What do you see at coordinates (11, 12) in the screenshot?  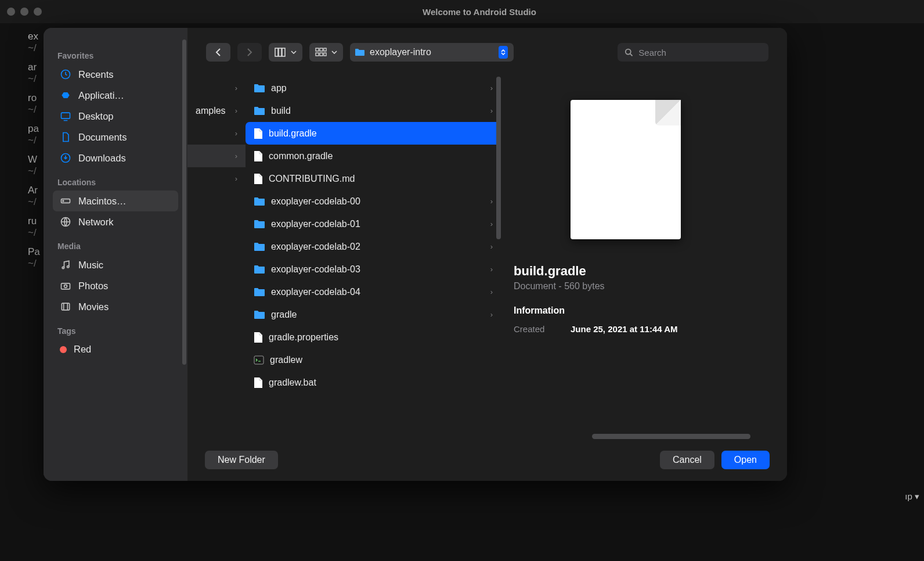 I see `close-window-button` at bounding box center [11, 12].